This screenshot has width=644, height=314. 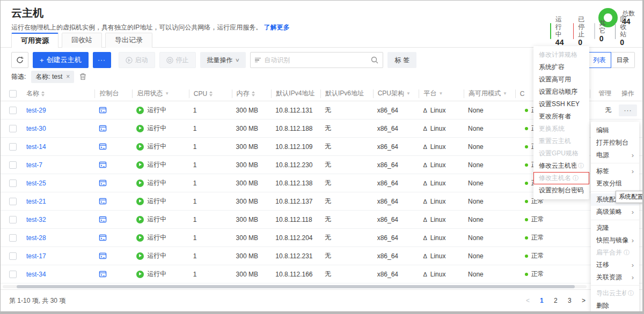 What do you see at coordinates (561, 79) in the screenshot?
I see `menu-item-设置高可用: 设置高可用` at bounding box center [561, 79].